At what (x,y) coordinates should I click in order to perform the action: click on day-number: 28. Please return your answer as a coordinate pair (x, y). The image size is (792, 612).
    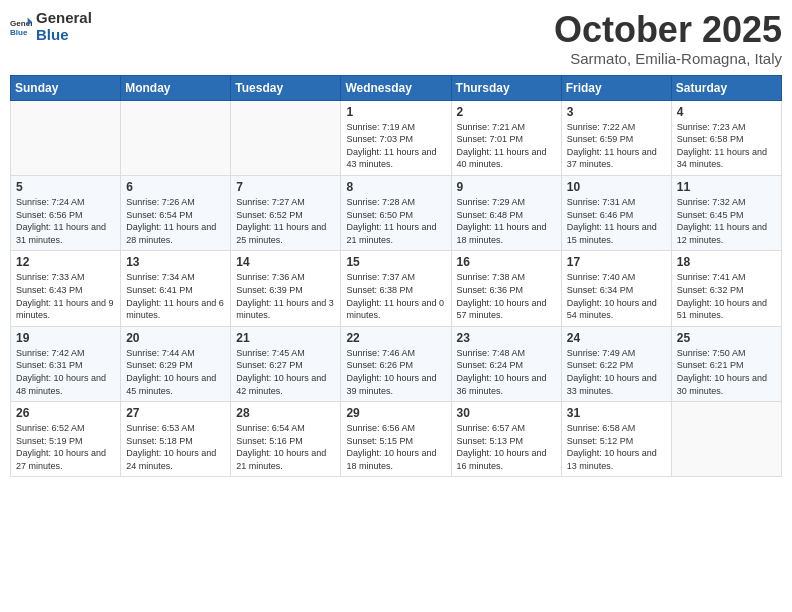
    Looking at the image, I should click on (286, 413).